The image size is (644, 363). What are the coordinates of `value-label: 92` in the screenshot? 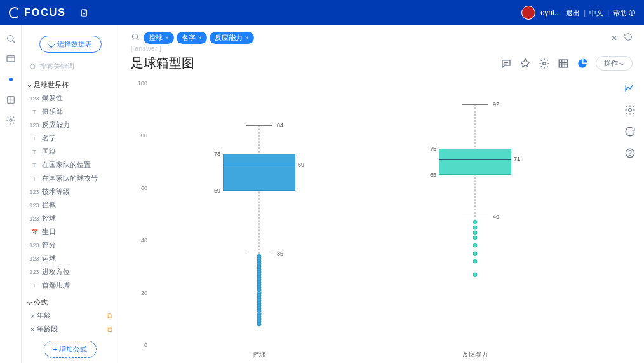 It's located at (496, 104).